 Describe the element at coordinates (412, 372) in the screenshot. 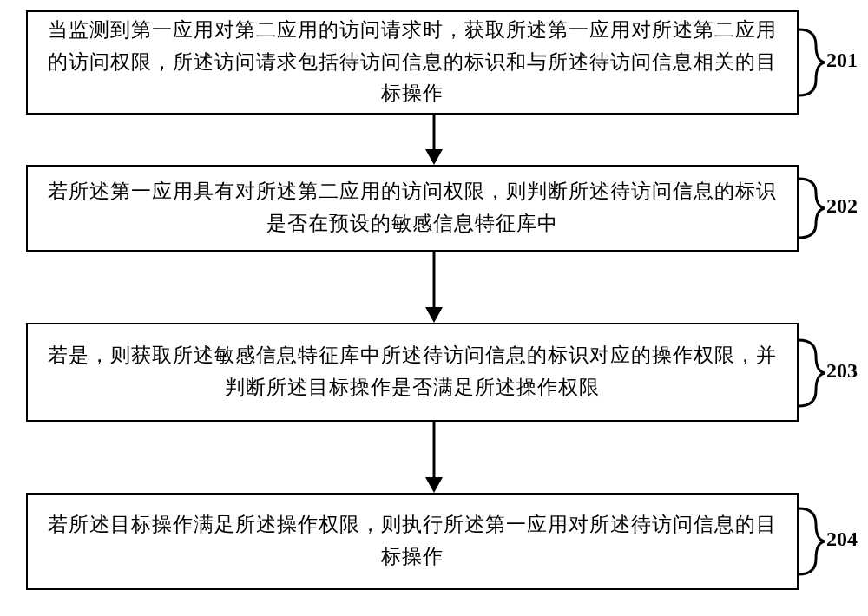

I see `flow-step-text: 若是，则获取所述敏感信息特征库中所述待访问信息的标识对应的操作权限，并判断所述目…` at that location.